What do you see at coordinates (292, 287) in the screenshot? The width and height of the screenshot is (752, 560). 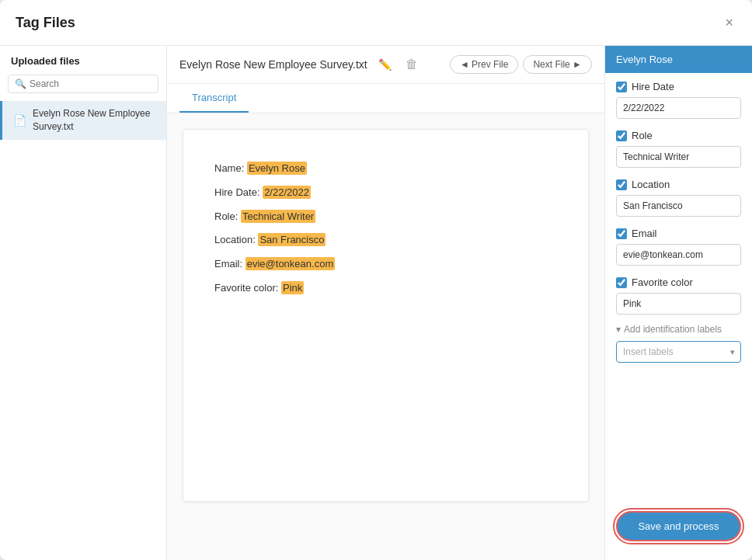 I see `color-value: Pink` at bounding box center [292, 287].